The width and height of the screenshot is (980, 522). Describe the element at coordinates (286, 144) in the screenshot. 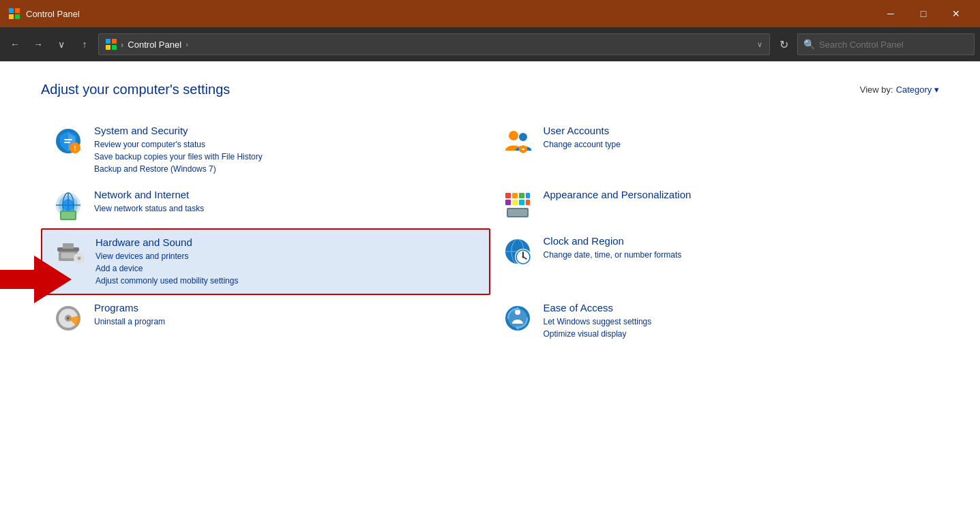

I see `system-security-link-1: Review your computer's status` at that location.